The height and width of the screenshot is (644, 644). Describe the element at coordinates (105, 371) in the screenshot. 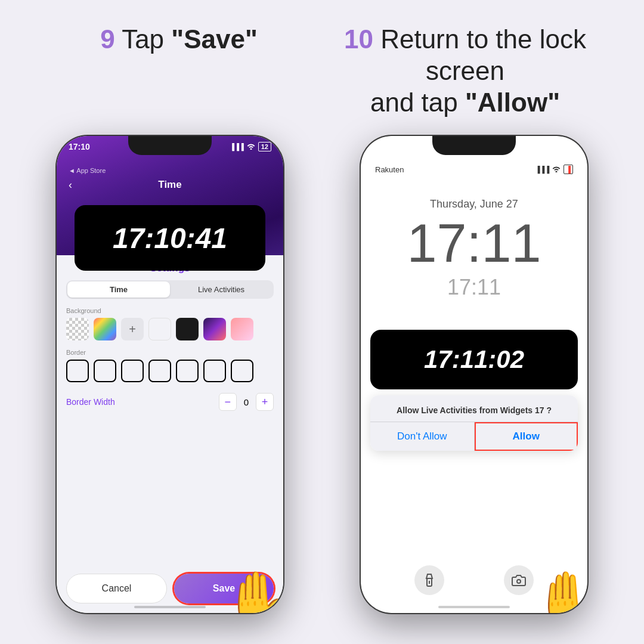

I see `border-swatch-gradient` at that location.